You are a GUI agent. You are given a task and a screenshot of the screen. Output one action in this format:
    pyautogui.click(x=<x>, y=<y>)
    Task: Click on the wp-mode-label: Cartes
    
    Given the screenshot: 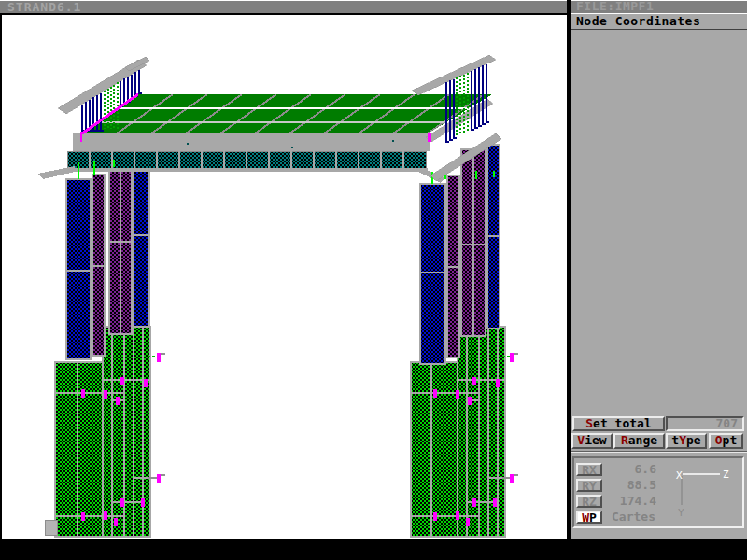 What is the action you would take?
    pyautogui.click(x=633, y=517)
    